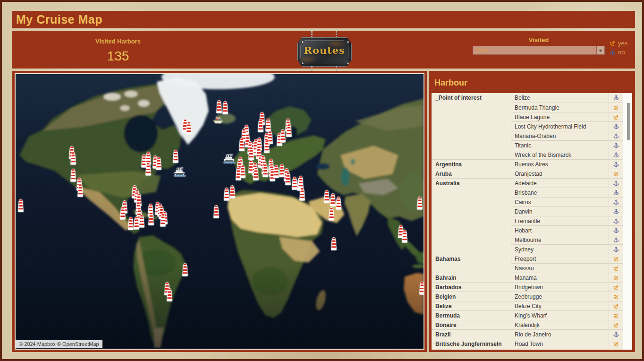  What do you see at coordinates (527, 268) in the screenshot?
I see `table-row: Nassau` at bounding box center [527, 268].